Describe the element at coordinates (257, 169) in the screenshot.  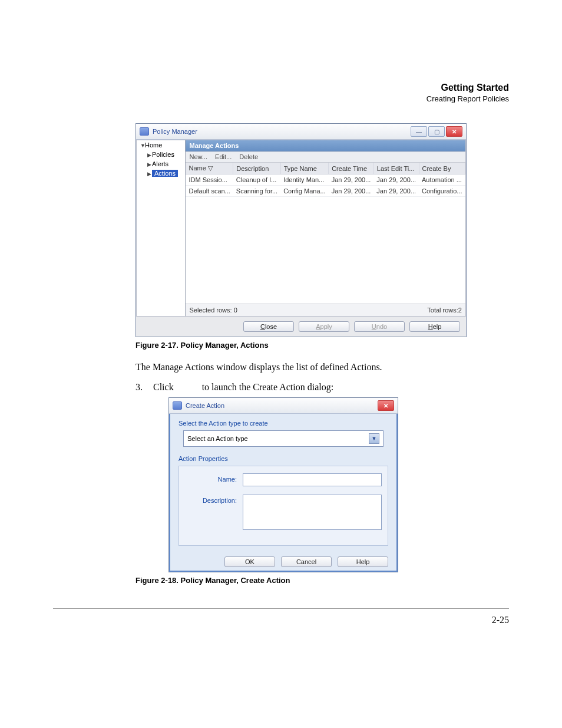
I see `col-description: Description` at that location.